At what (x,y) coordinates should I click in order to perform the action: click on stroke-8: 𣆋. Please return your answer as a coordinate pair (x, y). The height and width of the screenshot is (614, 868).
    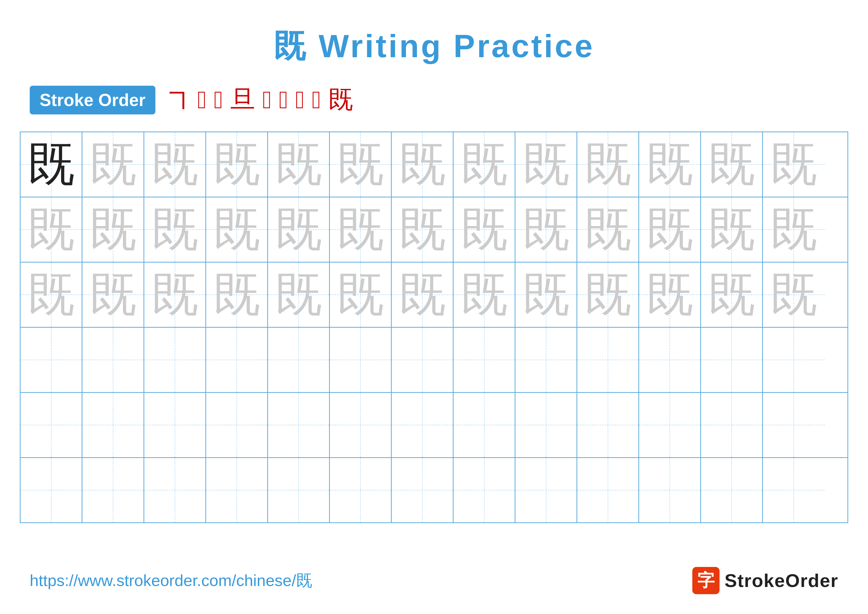
    Looking at the image, I should click on (317, 100).